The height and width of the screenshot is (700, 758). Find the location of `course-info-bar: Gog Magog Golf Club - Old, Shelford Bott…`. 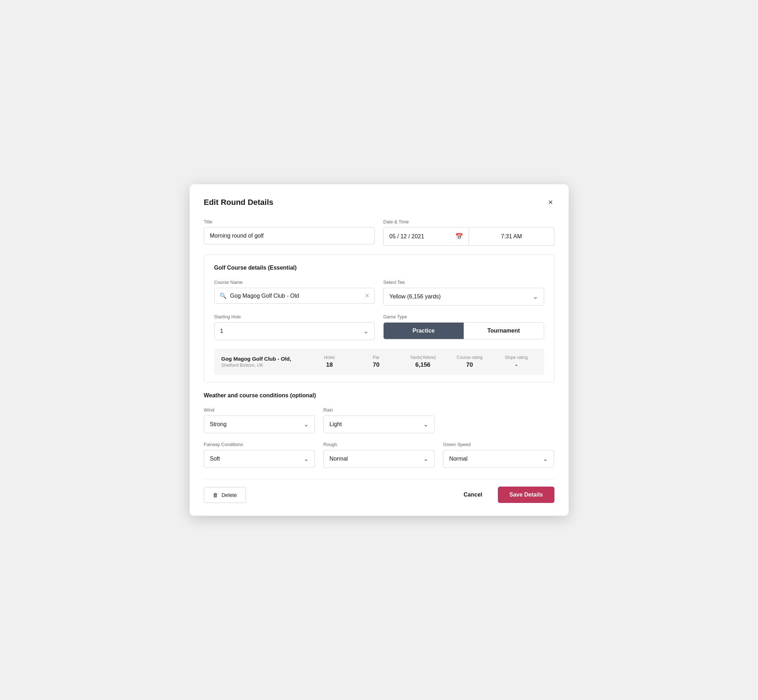

course-info-bar: Gog Magog Golf Club - Old, Shelford Bott… is located at coordinates (379, 362).